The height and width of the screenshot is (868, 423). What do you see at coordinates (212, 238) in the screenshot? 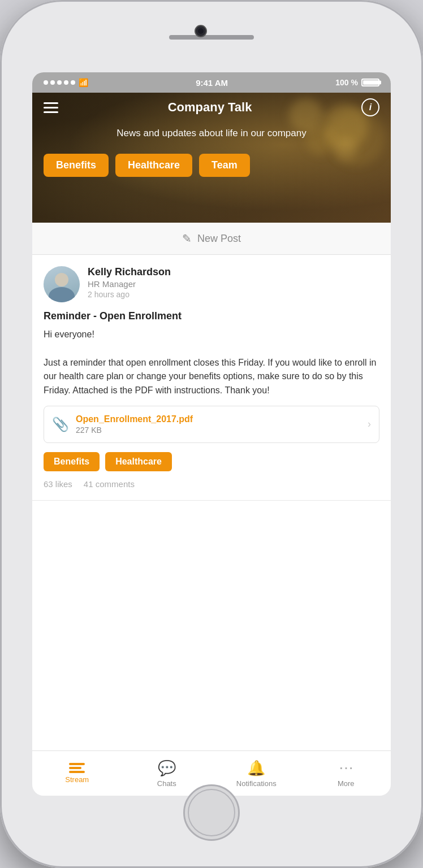
I see `new-post-bar: ✎ New Post` at bounding box center [212, 238].